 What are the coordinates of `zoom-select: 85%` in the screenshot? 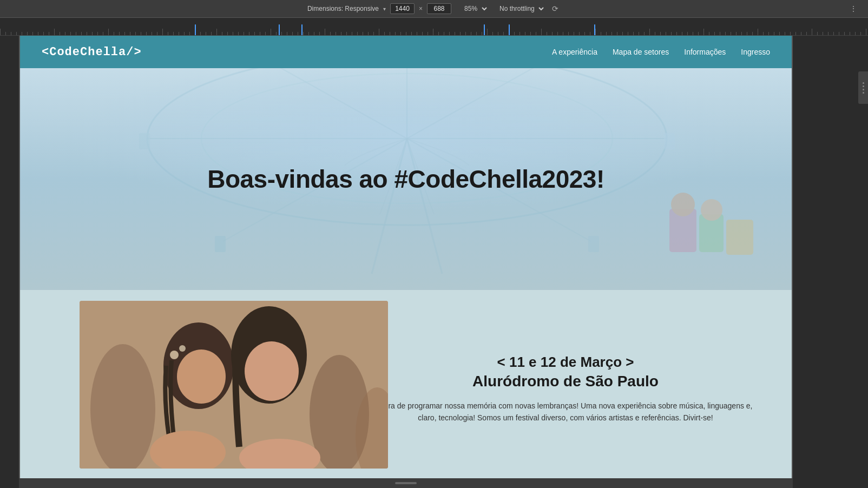 It's located at (474, 9).